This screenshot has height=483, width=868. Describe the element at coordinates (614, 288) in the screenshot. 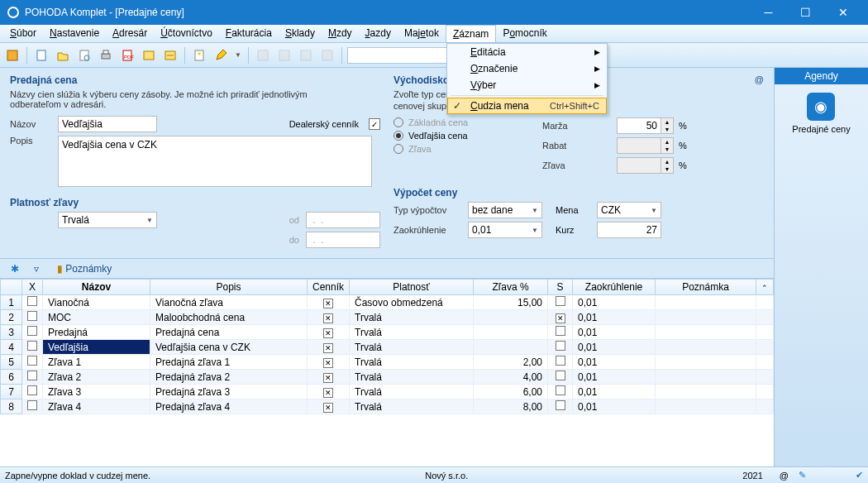

I see `col-header: Zaokrúhlenie` at that location.